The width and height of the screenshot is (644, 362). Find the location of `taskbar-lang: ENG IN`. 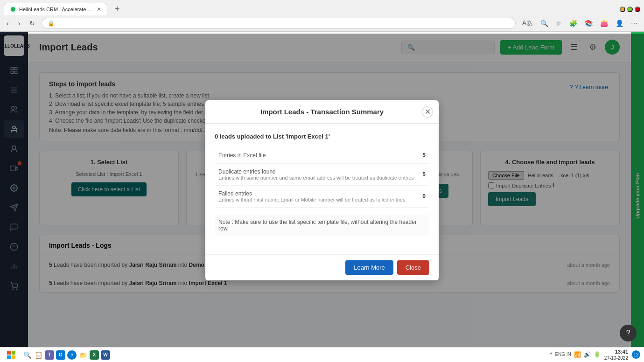

taskbar-lang: ENG IN is located at coordinates (563, 355).